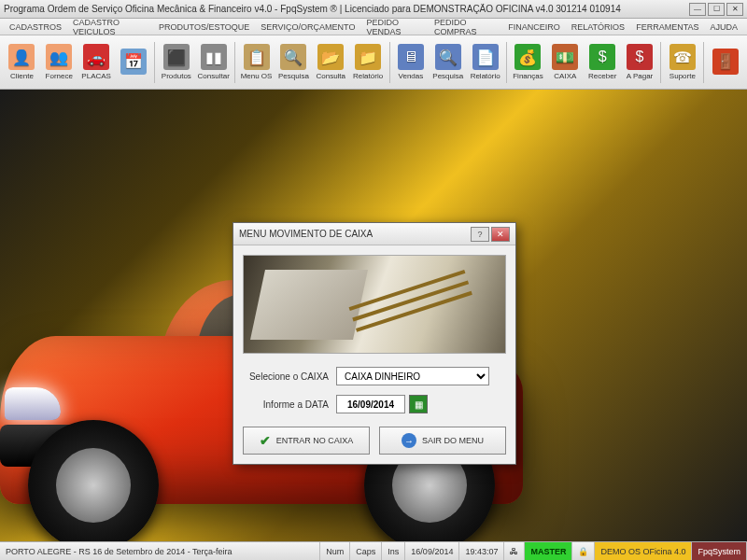  Describe the element at coordinates (465, 27) in the screenshot. I see `menu-pedidocompras: PEDIDO COMPRAS` at that location.